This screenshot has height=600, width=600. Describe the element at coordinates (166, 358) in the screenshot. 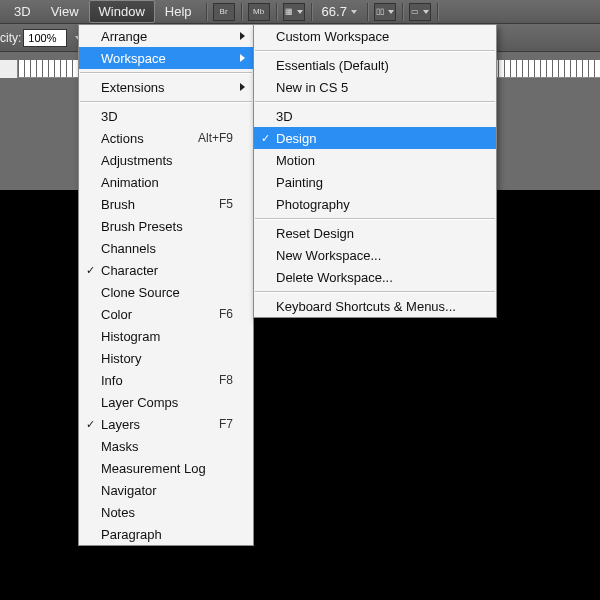

I see `window-menu-item-history: History` at that location.